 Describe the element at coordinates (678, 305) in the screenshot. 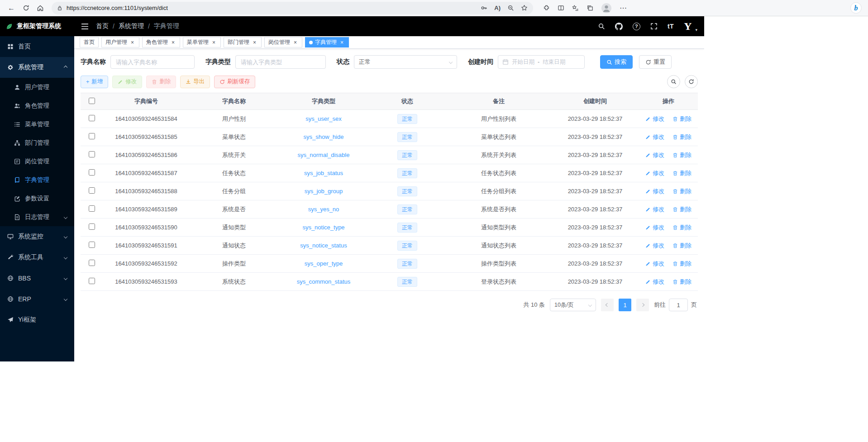

I see `goto-page-input` at that location.